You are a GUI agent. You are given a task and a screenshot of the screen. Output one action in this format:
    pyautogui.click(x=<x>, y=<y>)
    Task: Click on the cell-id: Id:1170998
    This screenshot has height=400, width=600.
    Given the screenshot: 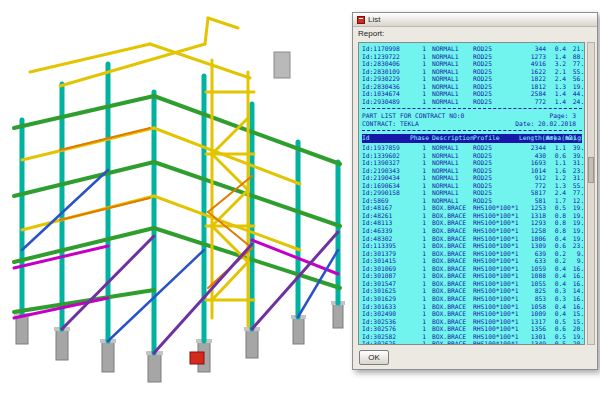 What is the action you would take?
    pyautogui.click(x=386, y=49)
    